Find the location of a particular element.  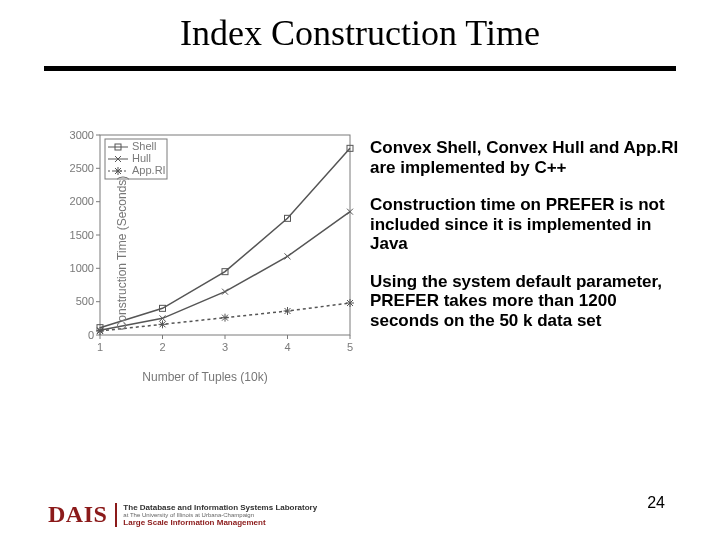

x-tick-1: 2 is located at coordinates (162, 347).